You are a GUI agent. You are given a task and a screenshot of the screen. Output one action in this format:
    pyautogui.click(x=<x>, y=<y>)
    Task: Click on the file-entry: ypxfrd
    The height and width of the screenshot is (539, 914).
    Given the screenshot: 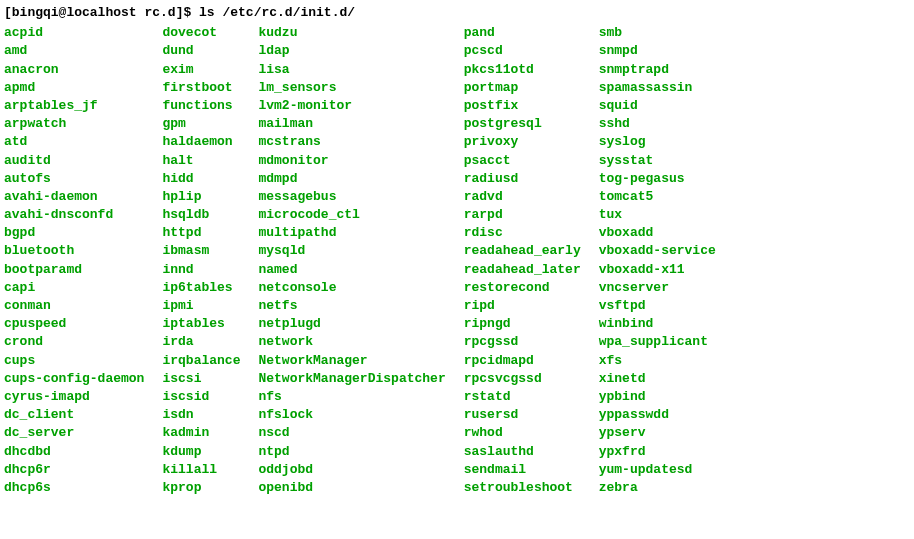 What is the action you would take?
    pyautogui.click(x=666, y=452)
    